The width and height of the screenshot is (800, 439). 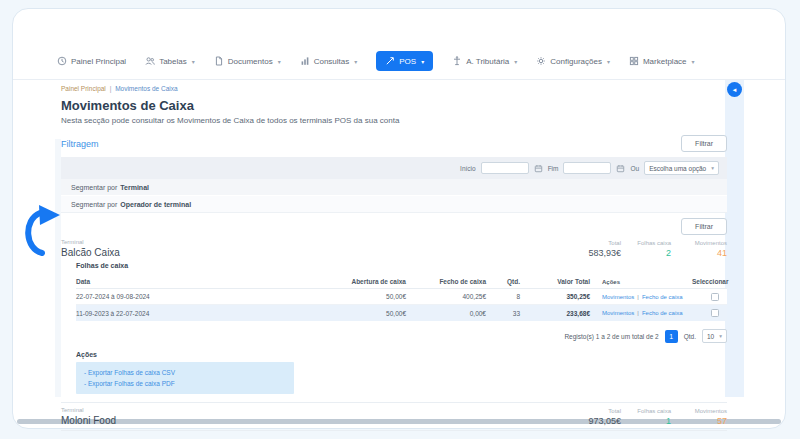 I want to click on col-abertura: Abertura de caixa, so click(x=364, y=282).